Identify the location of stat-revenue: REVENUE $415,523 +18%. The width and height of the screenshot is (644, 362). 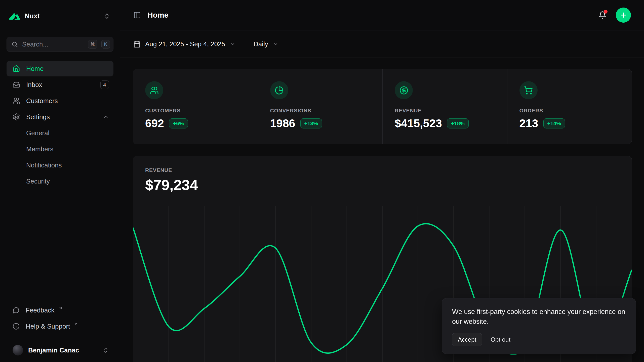
(445, 107).